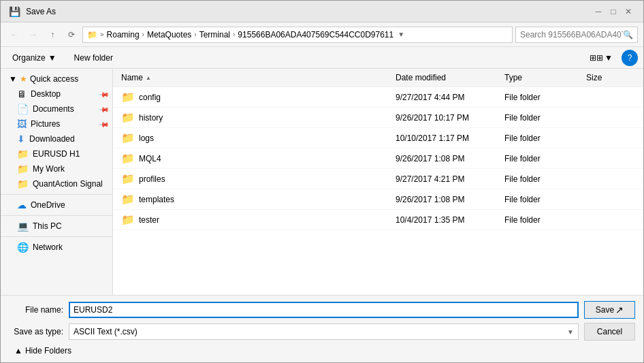 The width and height of the screenshot is (644, 363). What do you see at coordinates (68, 184) in the screenshot?
I see `sidebar-quantaction-label: QuantAction Signal` at bounding box center [68, 184].